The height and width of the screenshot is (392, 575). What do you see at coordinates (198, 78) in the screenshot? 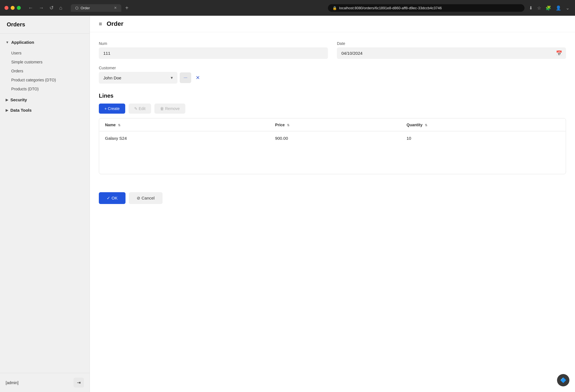
I see `customer-clear-button: ✕` at bounding box center [198, 78].